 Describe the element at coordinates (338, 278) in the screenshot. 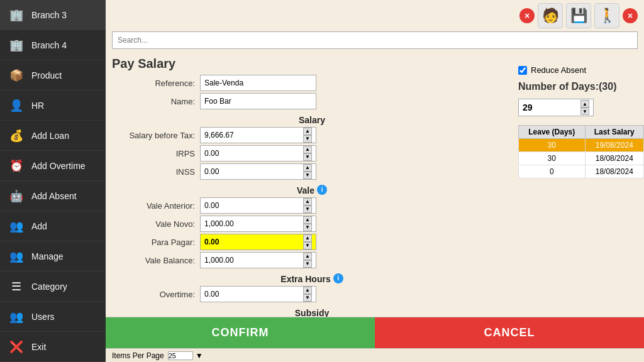

I see `extra-hours-info-icon: i` at that location.